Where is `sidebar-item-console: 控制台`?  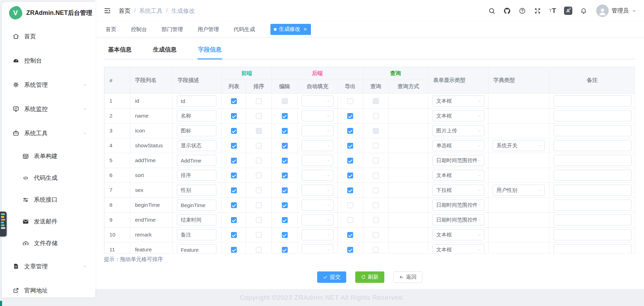
sidebar-item-console: 控制台 is located at coordinates (48, 61).